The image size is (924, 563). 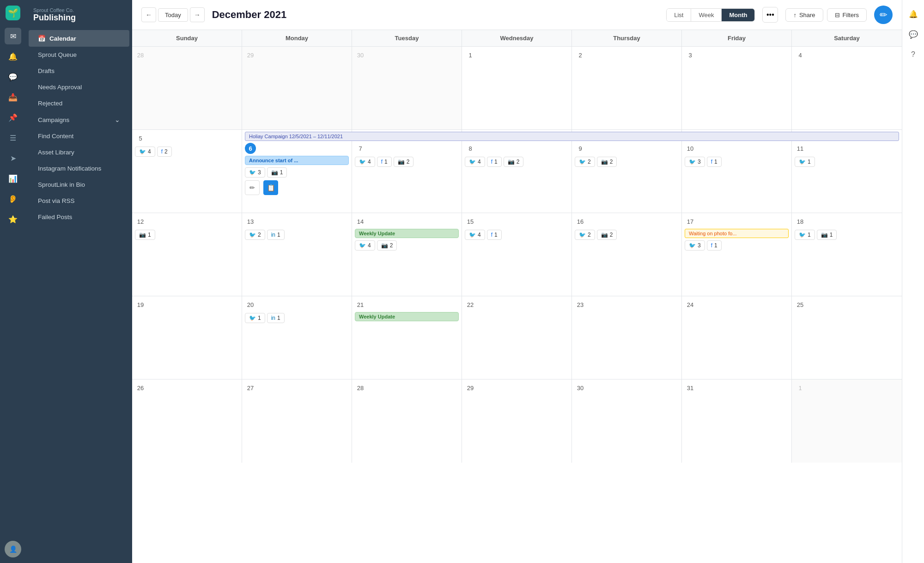 What do you see at coordinates (847, 421) in the screenshot?
I see `cal-cell-jan1: 1` at bounding box center [847, 421].